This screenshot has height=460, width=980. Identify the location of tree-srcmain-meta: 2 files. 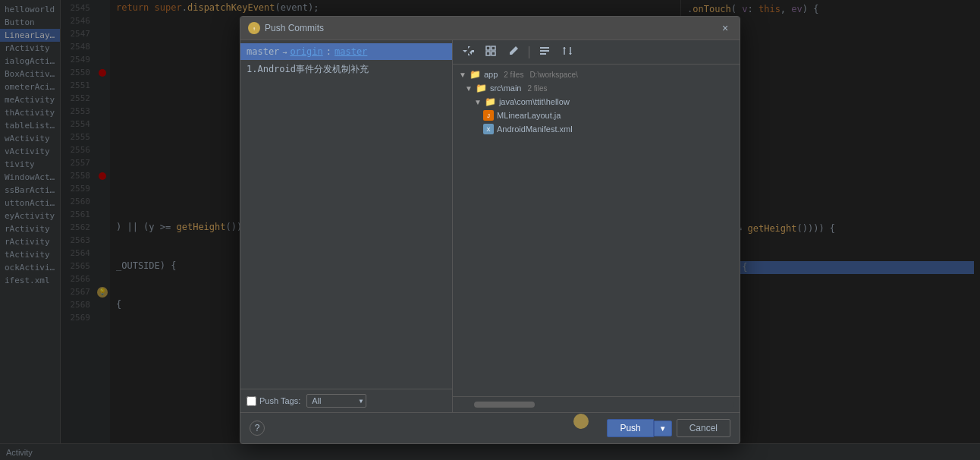
(537, 88).